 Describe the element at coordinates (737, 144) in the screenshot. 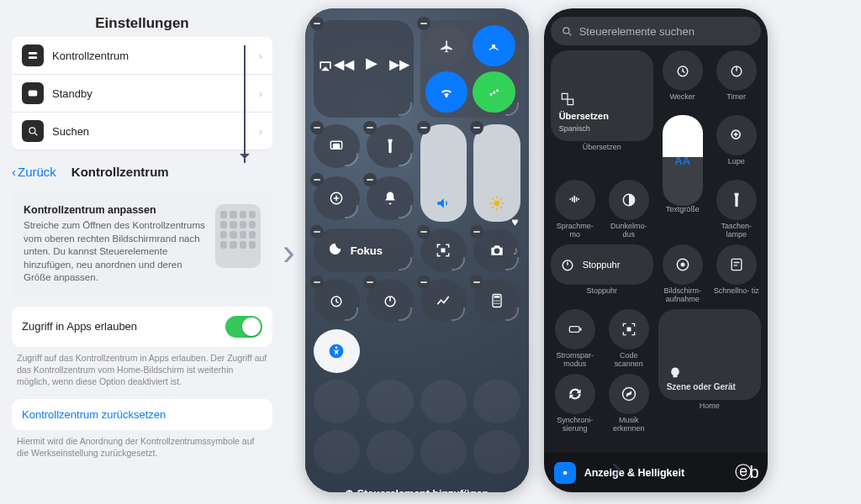

I see `lupe-tile: Lupe` at that location.